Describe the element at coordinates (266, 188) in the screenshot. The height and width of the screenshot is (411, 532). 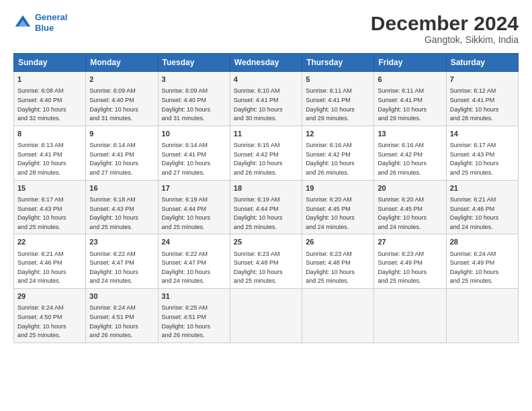
I see `day-number: 18` at that location.